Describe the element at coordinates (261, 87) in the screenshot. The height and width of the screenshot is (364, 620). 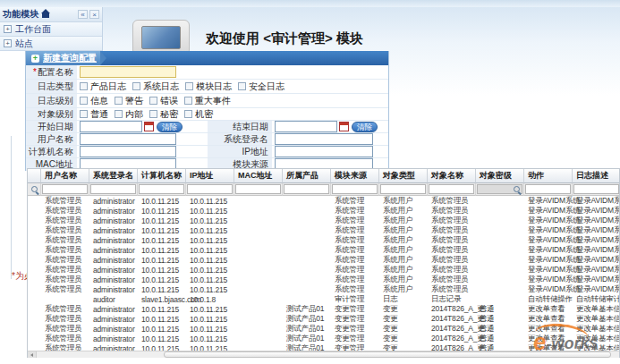
I see `checkbox-security-log: 安全日志` at that location.